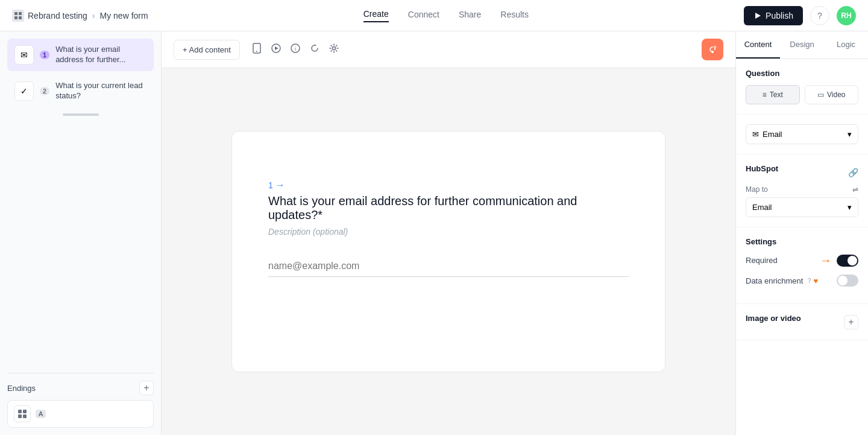  What do you see at coordinates (448, 185) in the screenshot?
I see `question-number-row: 1 →` at bounding box center [448, 185].